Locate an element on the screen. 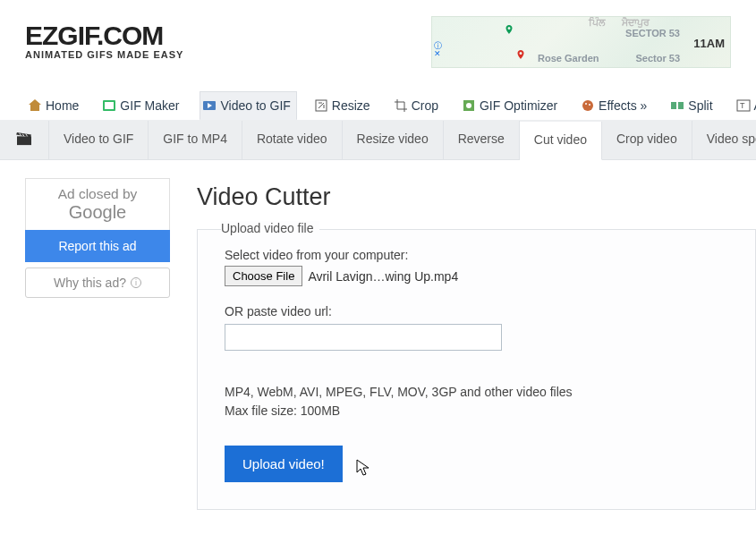  info-icon: i is located at coordinates (136, 283).